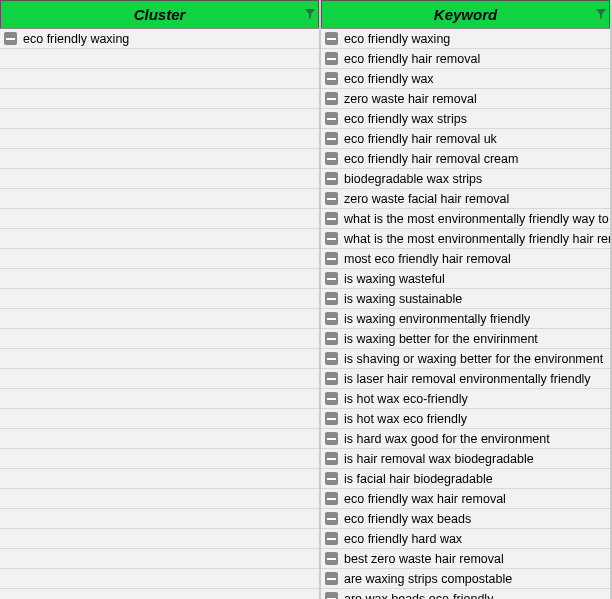  Describe the element at coordinates (447, 439) in the screenshot. I see `row-label: is hard wax good for the environment` at that location.